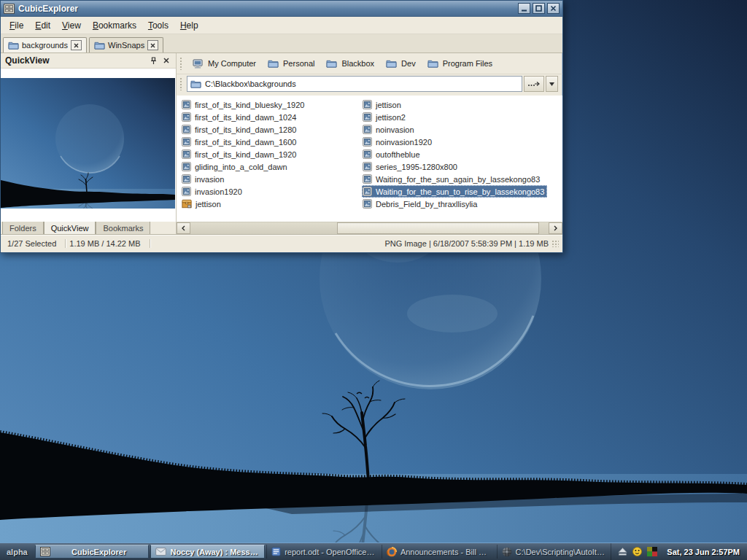 This screenshot has width=747, height=560. What do you see at coordinates (241, 167) in the screenshot?
I see `file-name: gliding_into_a_cold_dawn` at bounding box center [241, 167].